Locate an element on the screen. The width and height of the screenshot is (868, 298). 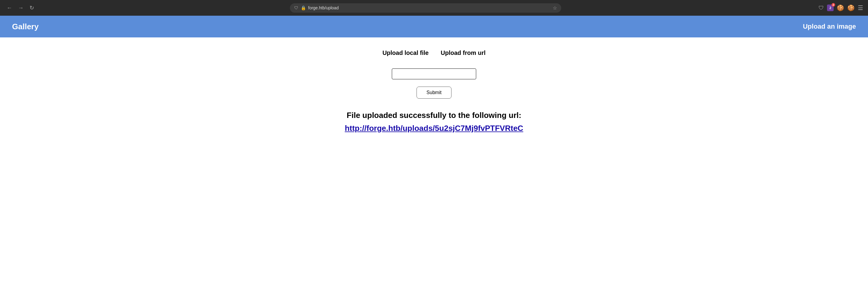
upload-nav-link: Upload an image is located at coordinates (830, 26).